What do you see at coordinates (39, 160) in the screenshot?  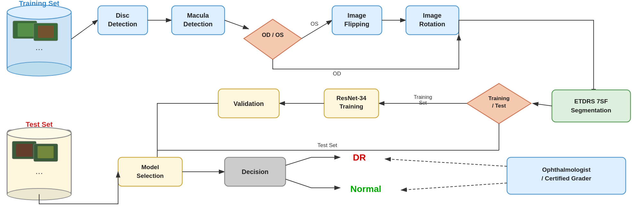 I see `test-set-cylinder: Test Set ···` at bounding box center [39, 160].